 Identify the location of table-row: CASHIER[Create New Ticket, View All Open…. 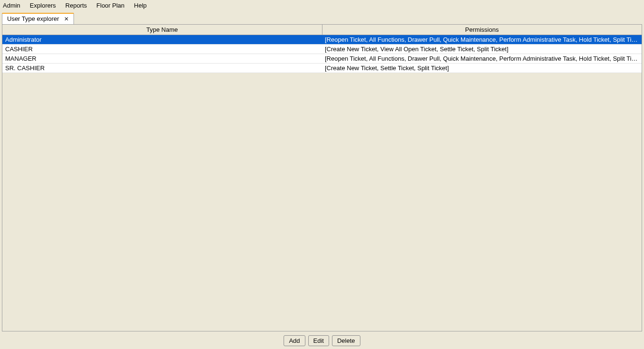
(322, 49).